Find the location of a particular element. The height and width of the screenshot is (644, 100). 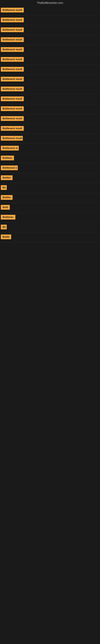

bottleneck-badge: Bottle is located at coordinates (6, 237).